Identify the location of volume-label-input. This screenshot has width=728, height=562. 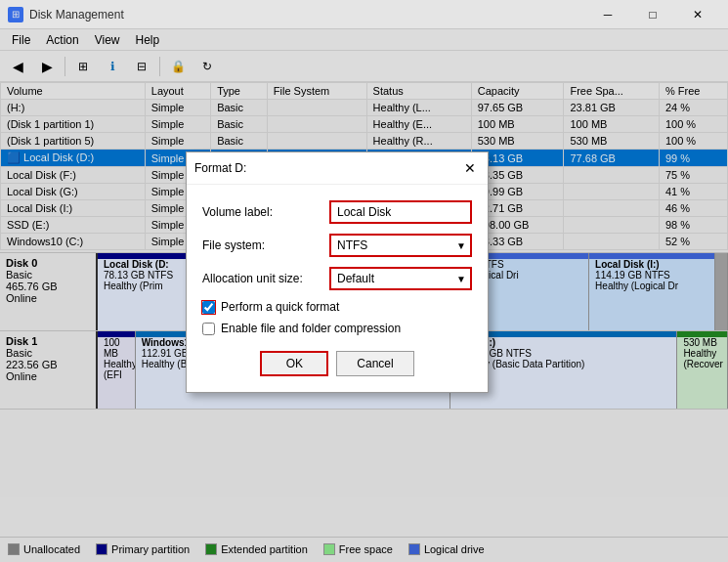
(401, 212).